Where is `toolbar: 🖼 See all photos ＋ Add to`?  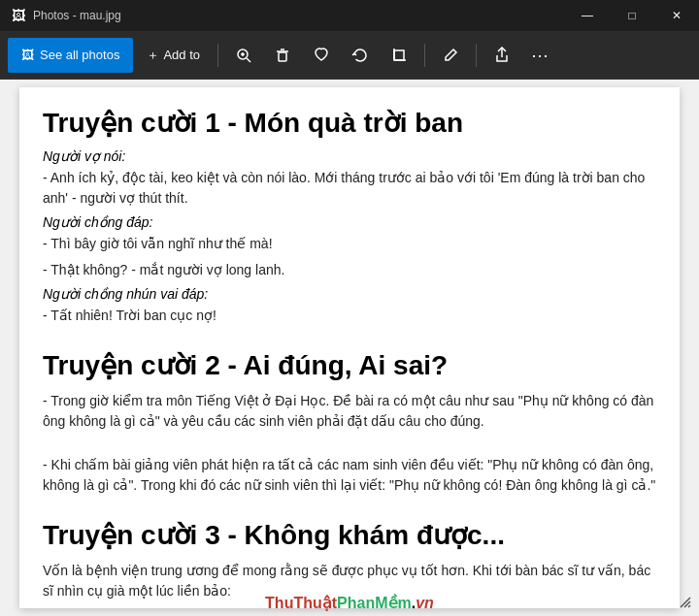
toolbar: 🖼 See all photos ＋ Add to is located at coordinates (350, 55).